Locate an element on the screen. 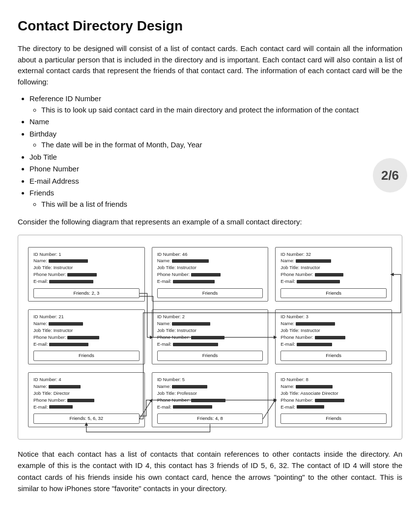 The width and height of the screenshot is (420, 524). list-item-name: Name is located at coordinates (216, 122).